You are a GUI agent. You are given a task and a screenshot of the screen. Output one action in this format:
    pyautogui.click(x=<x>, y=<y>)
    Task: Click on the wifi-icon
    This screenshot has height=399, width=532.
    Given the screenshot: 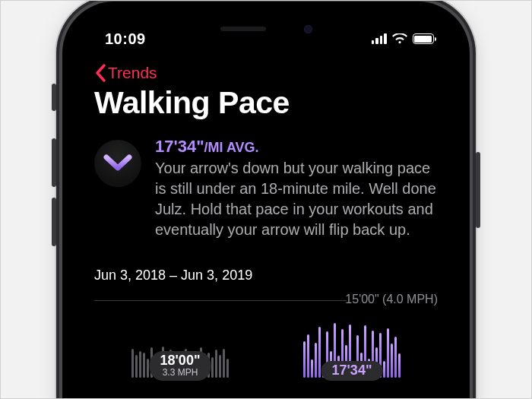 What is the action you would take?
    pyautogui.click(x=400, y=39)
    